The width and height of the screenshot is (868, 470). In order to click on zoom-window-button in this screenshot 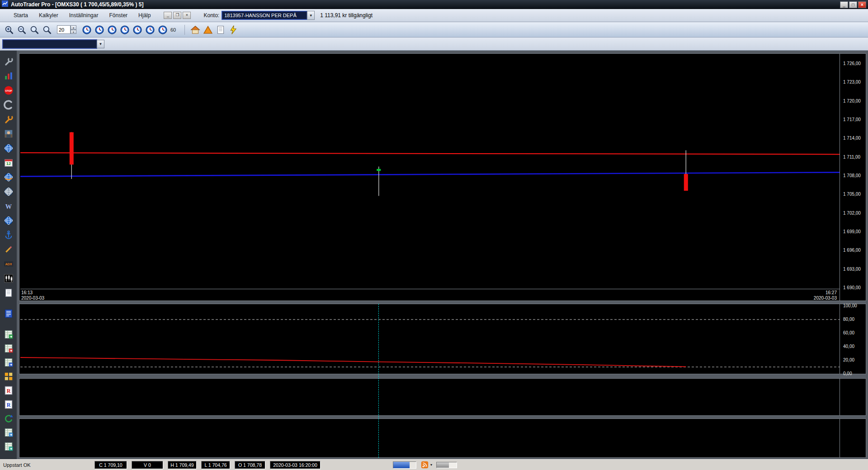, I will do `click(34, 30)`.